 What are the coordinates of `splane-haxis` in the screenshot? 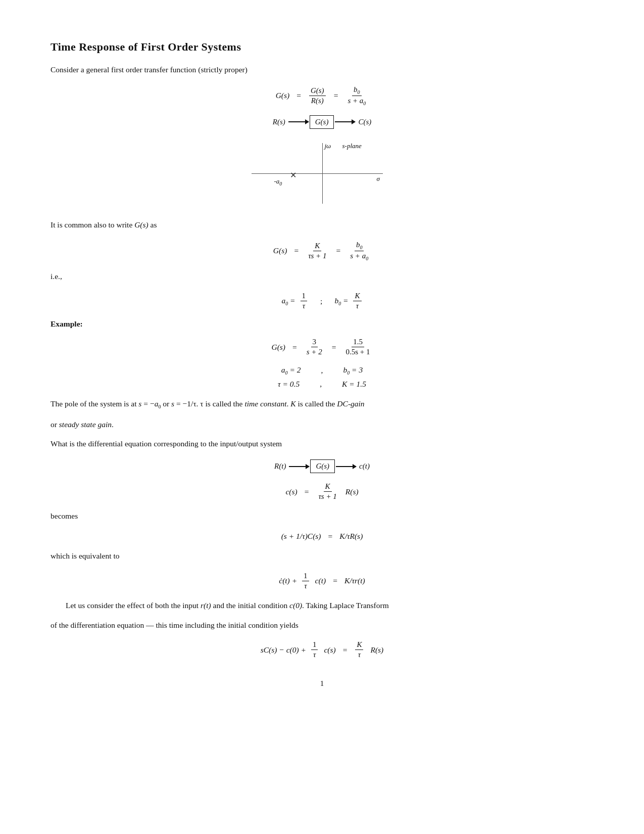 It's located at (317, 174).